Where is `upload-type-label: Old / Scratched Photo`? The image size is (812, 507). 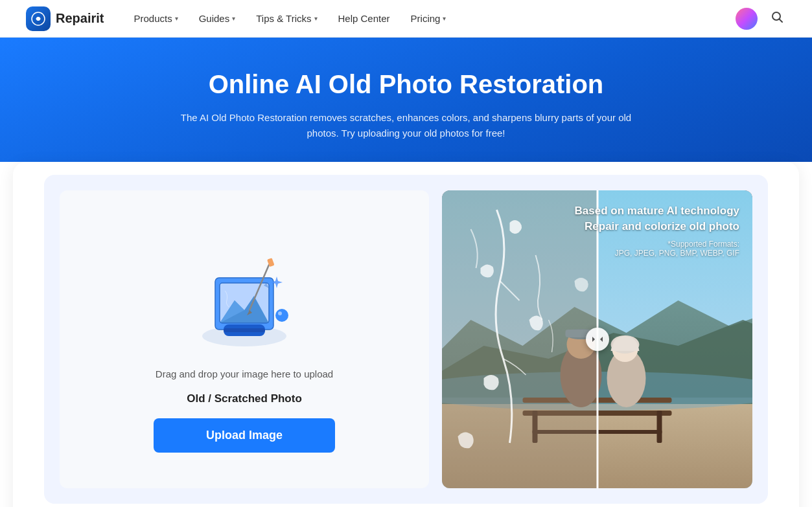
upload-type-label: Old / Scratched Photo is located at coordinates (244, 399).